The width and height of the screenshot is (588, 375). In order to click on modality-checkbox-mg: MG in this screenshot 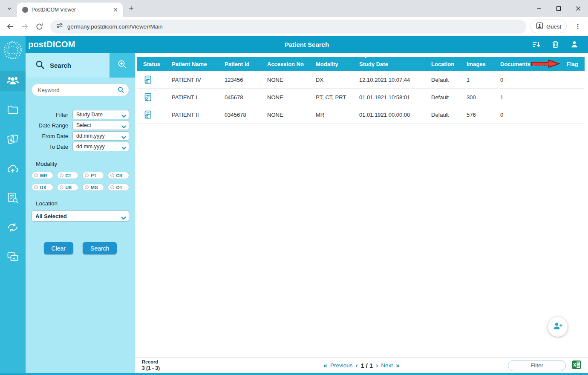, I will do `click(93, 188)`.